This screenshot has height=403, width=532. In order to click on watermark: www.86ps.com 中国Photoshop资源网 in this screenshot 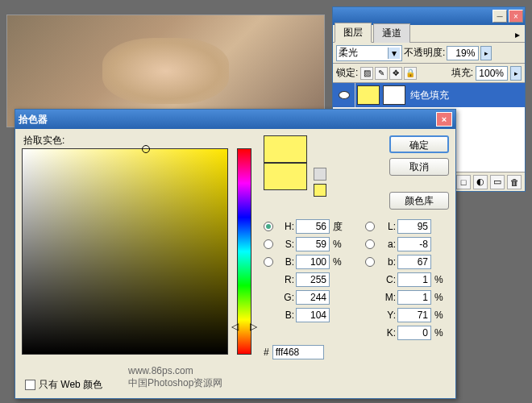, I will do `click(176, 377)`.